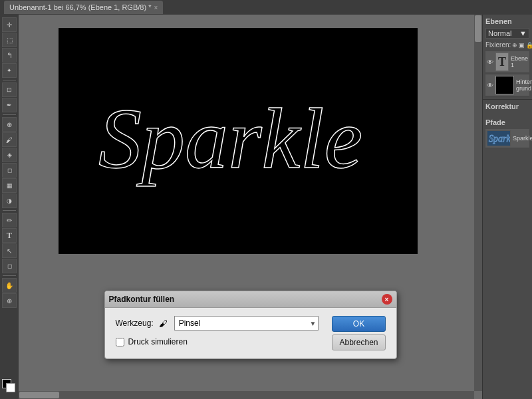 The height and width of the screenshot is (399, 532). Describe the element at coordinates (498, 45) in the screenshot. I see `fixieren-label: Fixieren:` at that location.